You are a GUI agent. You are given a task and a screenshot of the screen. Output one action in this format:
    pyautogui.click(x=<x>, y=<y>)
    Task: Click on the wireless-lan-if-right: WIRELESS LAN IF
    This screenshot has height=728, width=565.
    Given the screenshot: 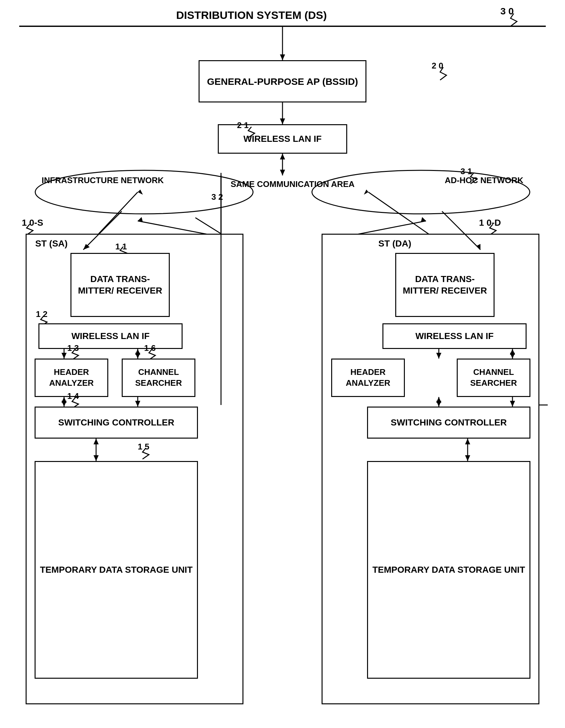 What is the action you would take?
    pyautogui.click(x=455, y=336)
    